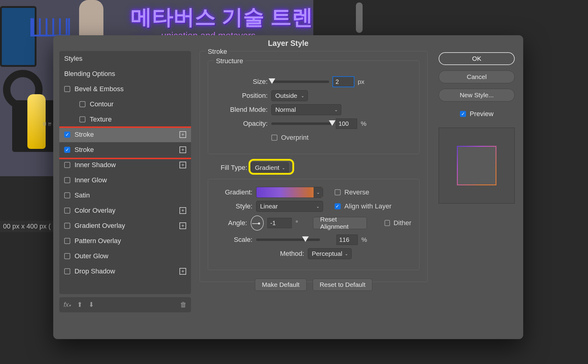  I want to click on angle-label: Angle:, so click(231, 223).